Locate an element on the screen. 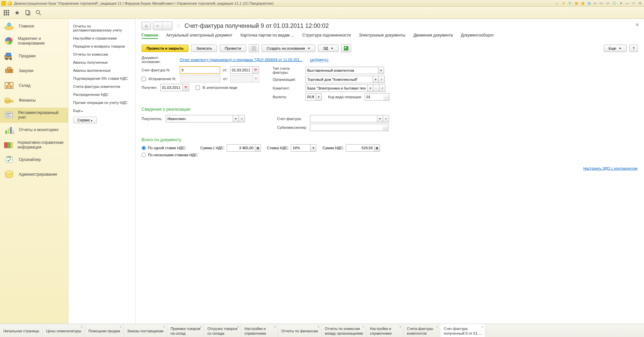  multi-rate-radio is located at coordinates (144, 155).